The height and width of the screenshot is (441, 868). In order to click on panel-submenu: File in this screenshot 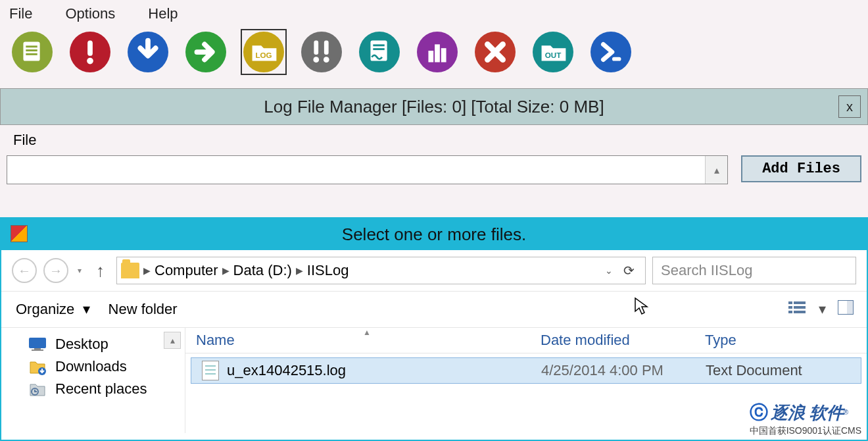, I will do `click(434, 140)`.